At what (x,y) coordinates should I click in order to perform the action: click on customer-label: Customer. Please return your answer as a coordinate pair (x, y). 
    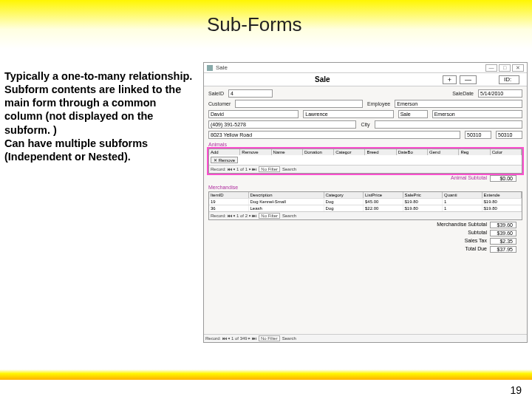
    Looking at the image, I should click on (219, 103).